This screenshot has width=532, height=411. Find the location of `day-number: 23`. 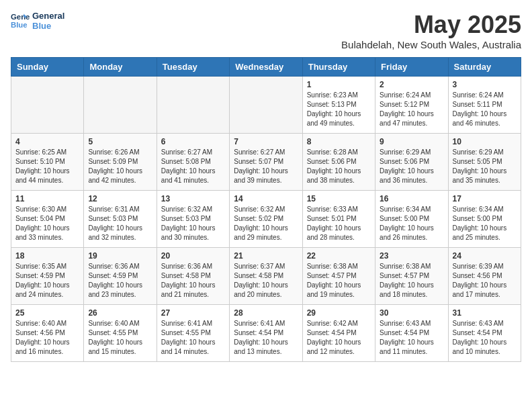

day-number: 23 is located at coordinates (411, 256).